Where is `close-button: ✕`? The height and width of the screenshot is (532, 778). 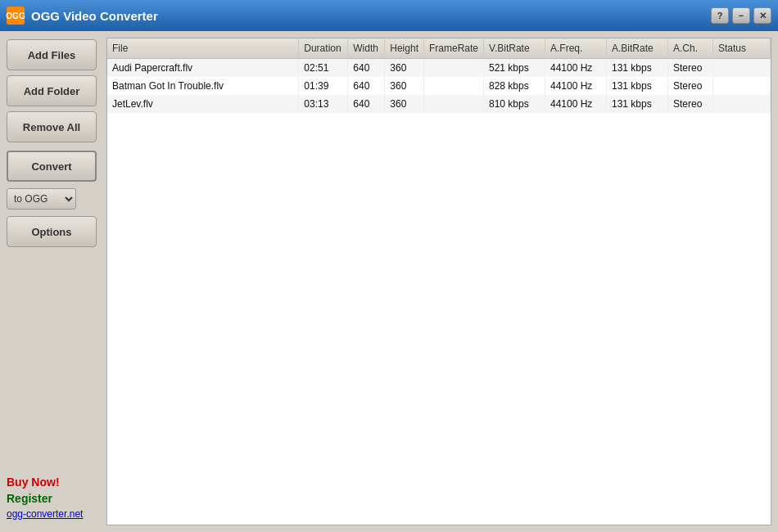 close-button: ✕ is located at coordinates (762, 16).